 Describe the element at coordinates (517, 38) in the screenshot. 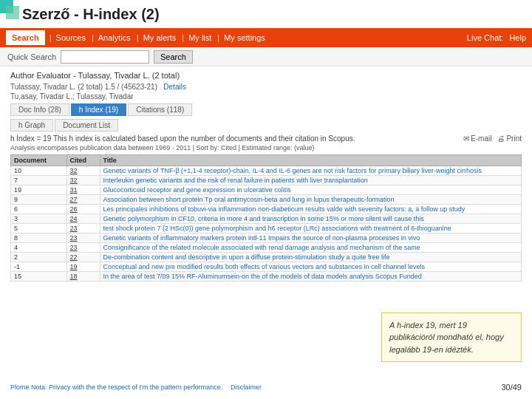

I see `help-link: Help` at that location.